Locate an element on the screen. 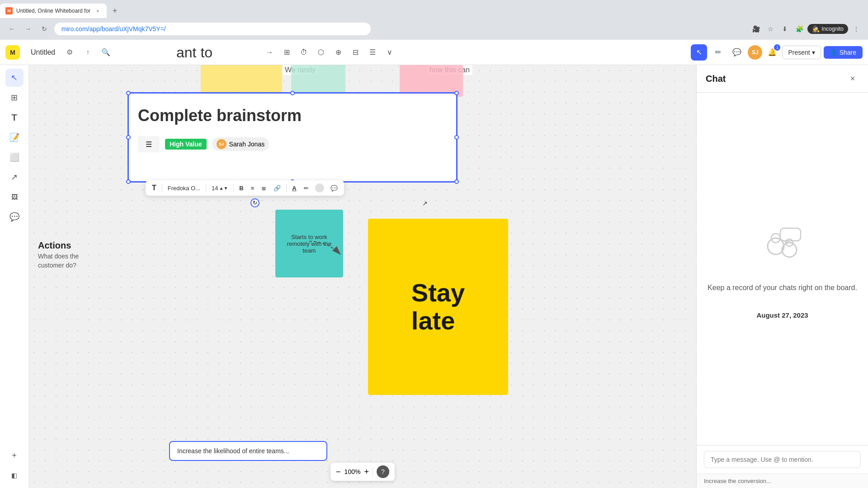 The width and height of the screenshot is (868, 488). sidebar-tool-comment: 💬 is located at coordinates (14, 217).